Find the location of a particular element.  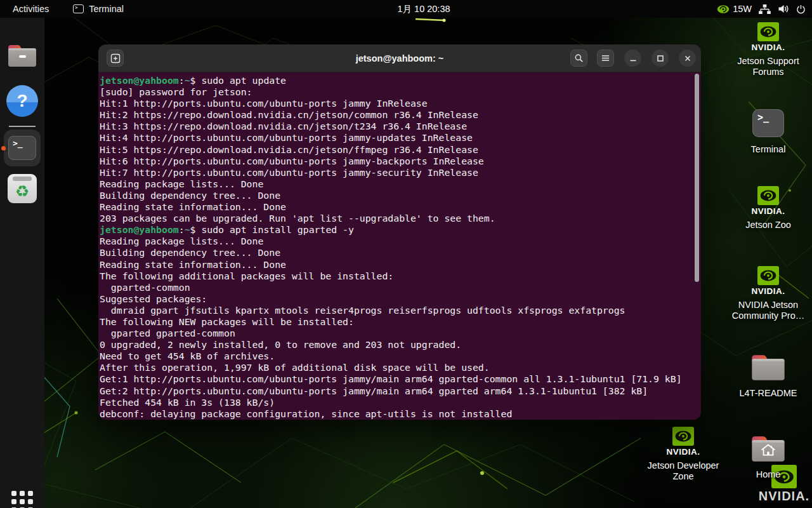

focused-app-name: Terminal is located at coordinates (107, 9).